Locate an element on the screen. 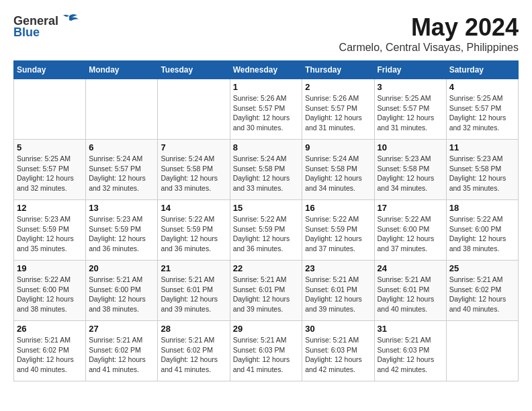 This screenshot has height=411, width=532. table-row: 23Sunrise: 5:21 AMSunset: 6:01 PMDayligh… is located at coordinates (339, 291).